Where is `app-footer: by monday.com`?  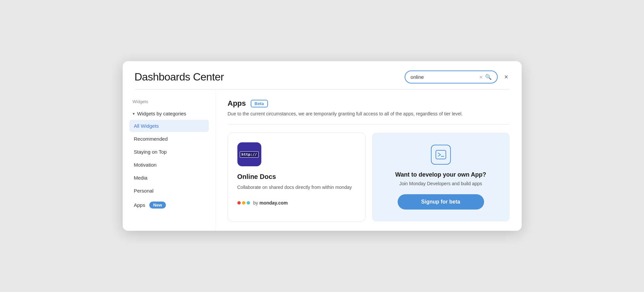
app-footer: by monday.com is located at coordinates (297, 203).